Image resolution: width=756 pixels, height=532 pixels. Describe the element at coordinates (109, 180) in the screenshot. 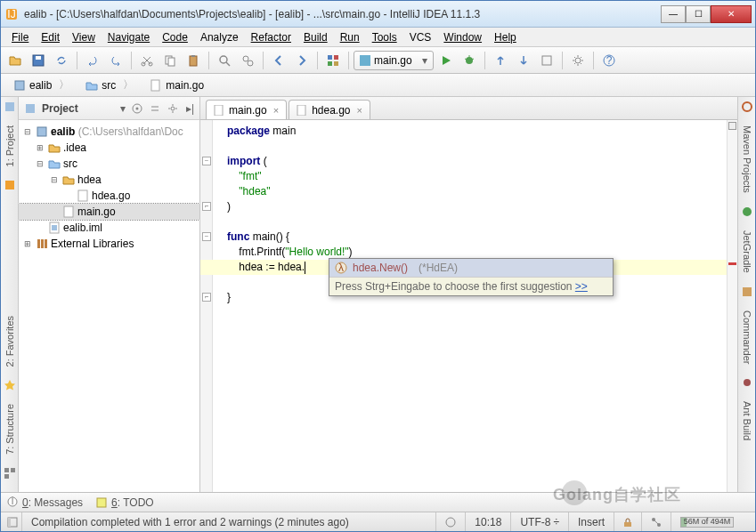

I see `tree-hdea-pkg: ⊟ hdea` at that location.